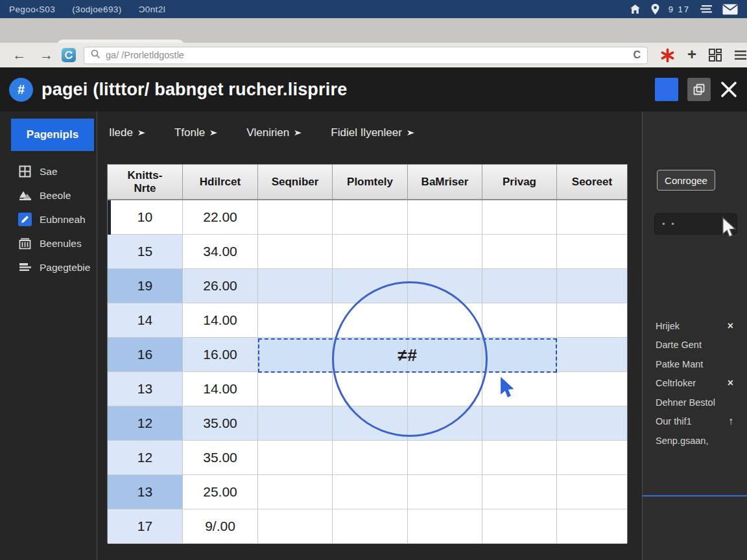 This screenshot has height=560, width=747. Describe the element at coordinates (145, 355) in the screenshot. I see `table-cell: 16` at that location.